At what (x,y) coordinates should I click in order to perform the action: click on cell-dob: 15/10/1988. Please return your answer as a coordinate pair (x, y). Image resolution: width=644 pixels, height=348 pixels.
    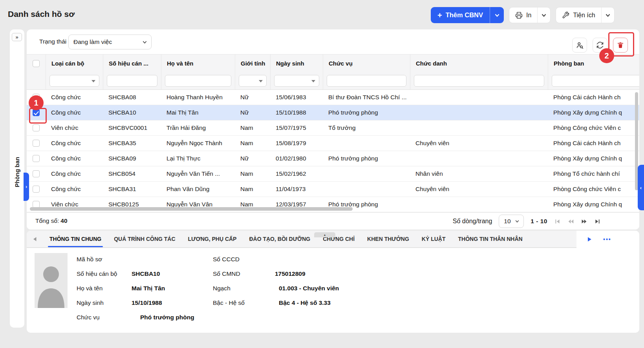
    Looking at the image, I should click on (296, 113).